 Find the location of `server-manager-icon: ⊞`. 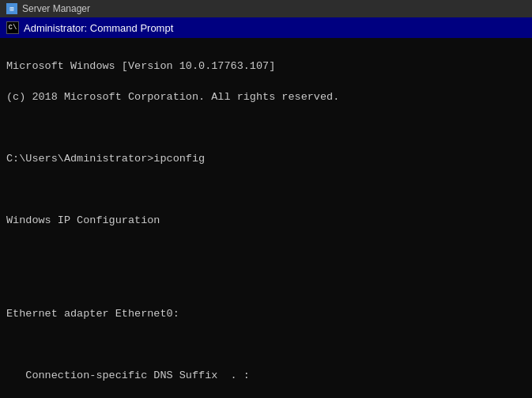

server-manager-icon: ⊞ is located at coordinates (12, 9).